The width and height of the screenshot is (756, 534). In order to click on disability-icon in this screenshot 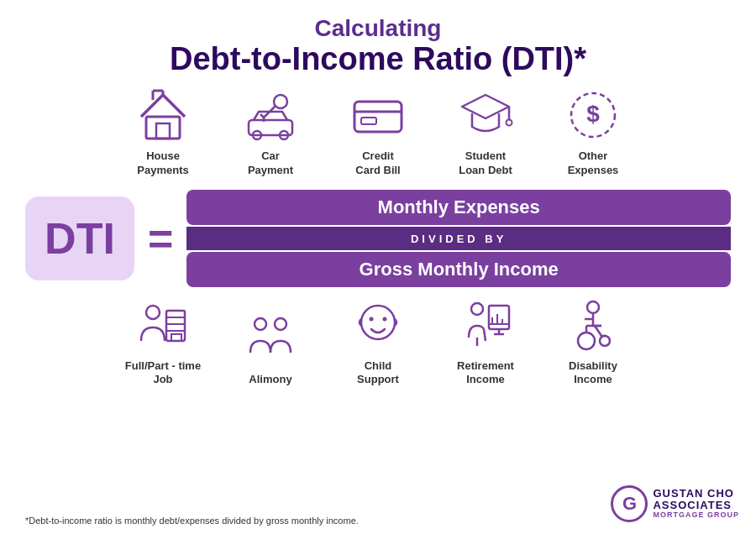, I will do `click(593, 325)`.